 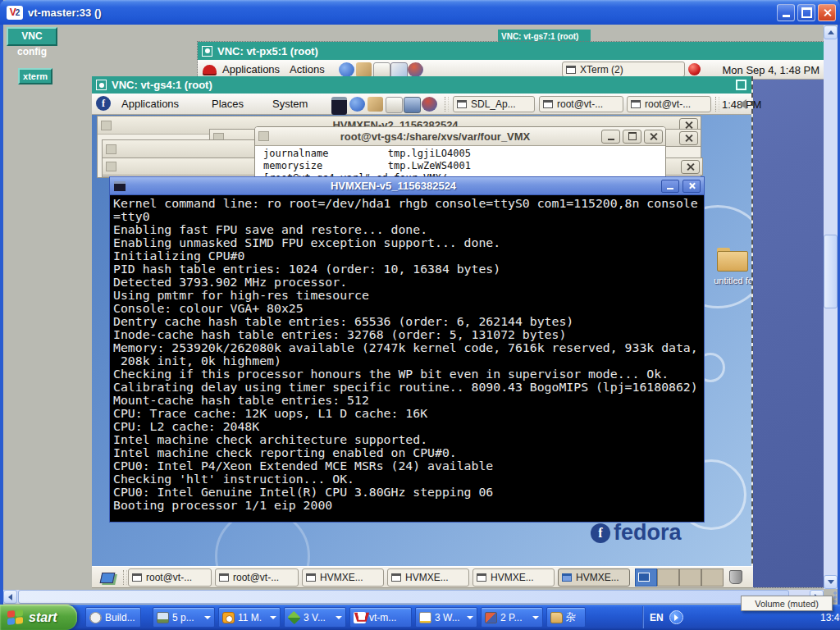 What do you see at coordinates (249, 617) in the screenshot?
I see `taskbar-group-button: 11 M.` at bounding box center [249, 617].